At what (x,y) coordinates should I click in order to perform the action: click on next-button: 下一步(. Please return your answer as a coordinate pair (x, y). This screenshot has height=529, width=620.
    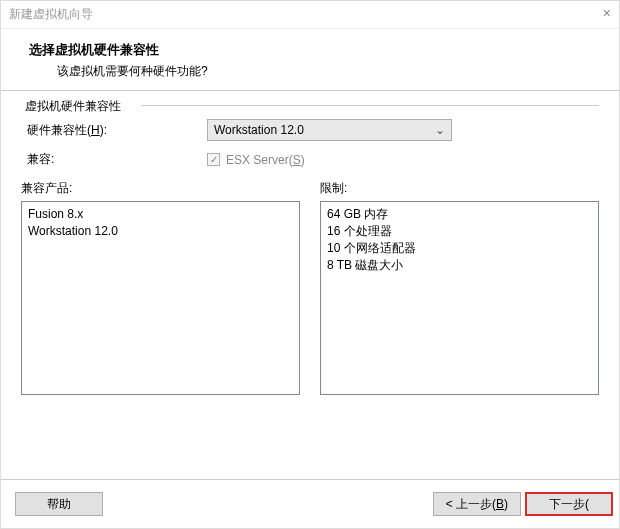
    Looking at the image, I should click on (569, 504).